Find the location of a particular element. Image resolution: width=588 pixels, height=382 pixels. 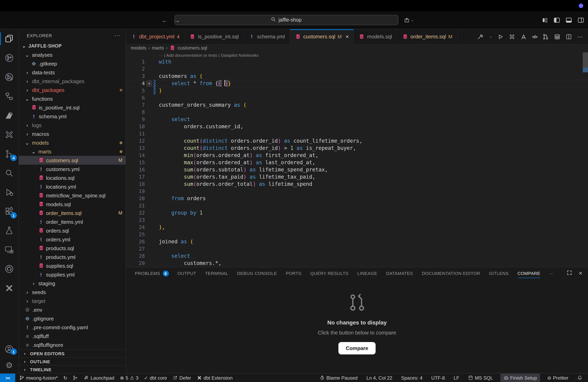

tree-item-sqlfluff: ≡.sqlfluff is located at coordinates (72, 336).